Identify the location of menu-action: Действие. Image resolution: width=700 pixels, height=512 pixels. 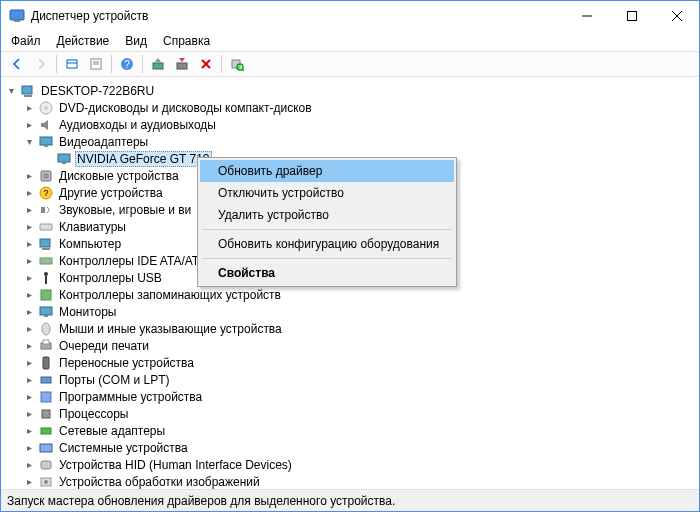
(84, 41).